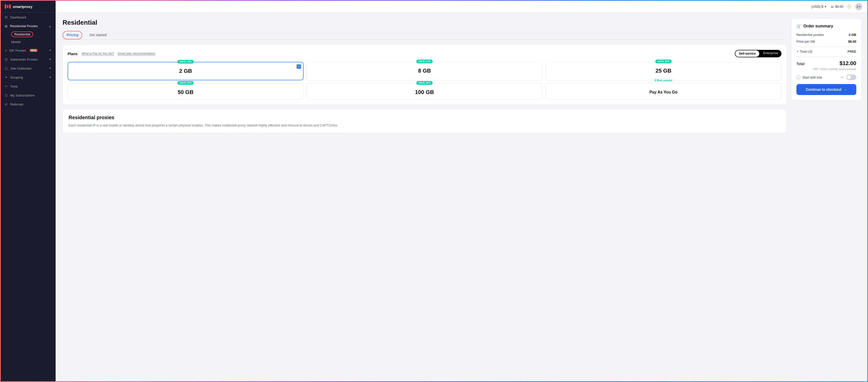  What do you see at coordinates (118, 54) in the screenshot?
I see `plans-links: What is Pay As You Go? Smart plan recomm…` at bounding box center [118, 54].